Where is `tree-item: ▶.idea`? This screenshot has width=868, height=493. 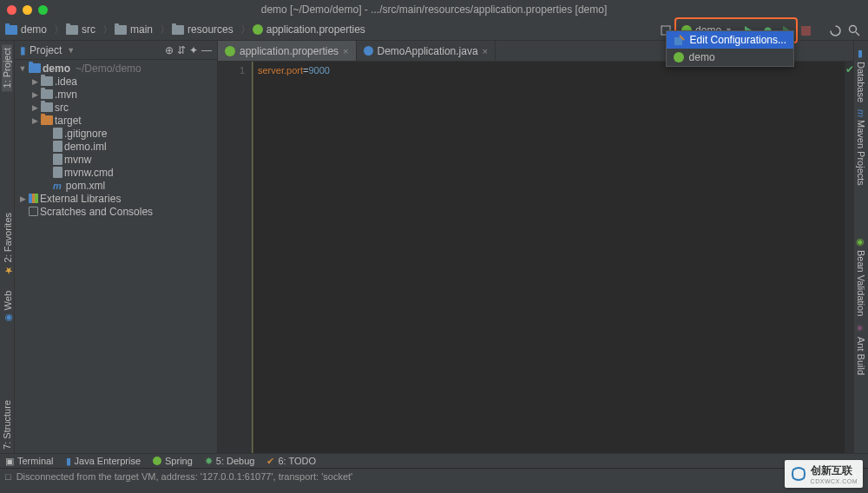
tree-item: ▶.idea is located at coordinates (116, 82).